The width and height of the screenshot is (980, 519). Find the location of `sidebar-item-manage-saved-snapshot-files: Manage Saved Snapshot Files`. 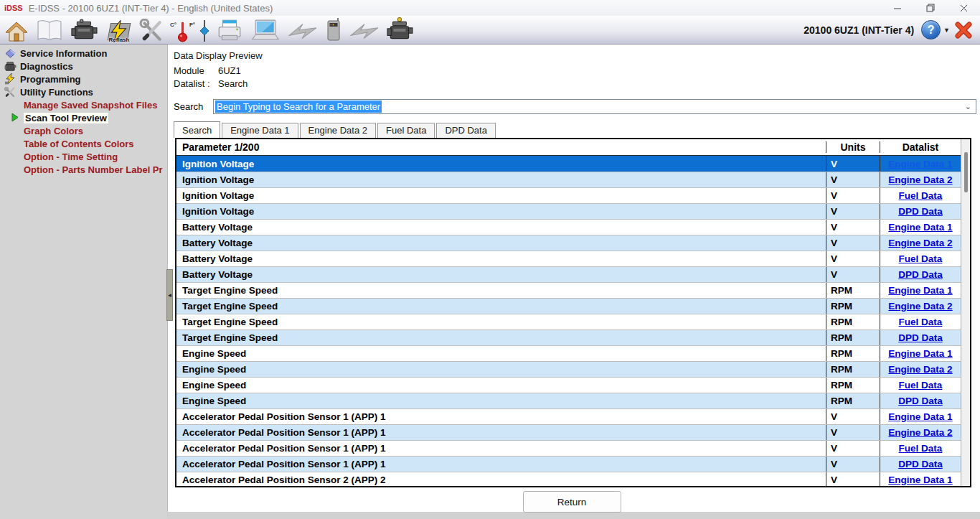

sidebar-item-manage-saved-snapshot-files: Manage Saved Snapshot Files is located at coordinates (83, 105).